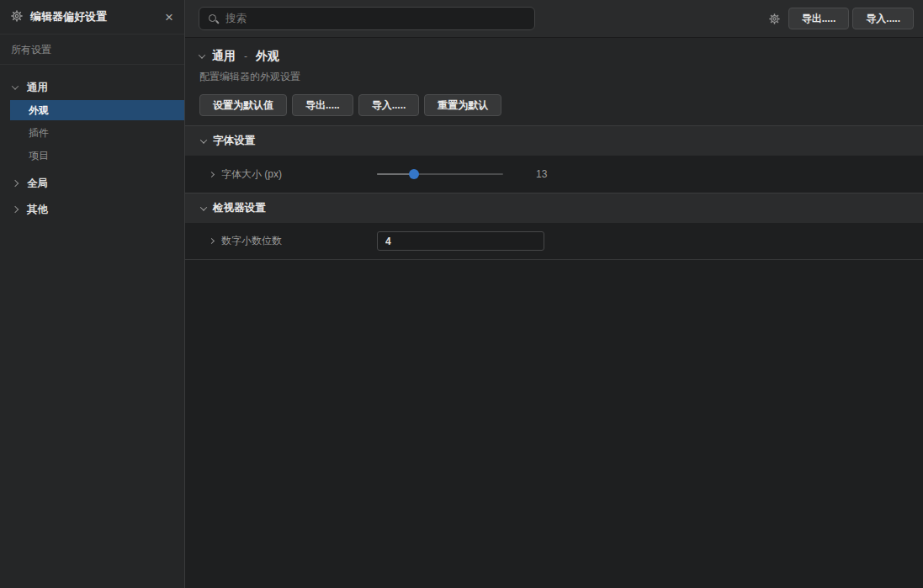 The height and width of the screenshot is (588, 923). Describe the element at coordinates (561, 56) in the screenshot. I see `breadcrumb: 通用 - 外观` at that location.